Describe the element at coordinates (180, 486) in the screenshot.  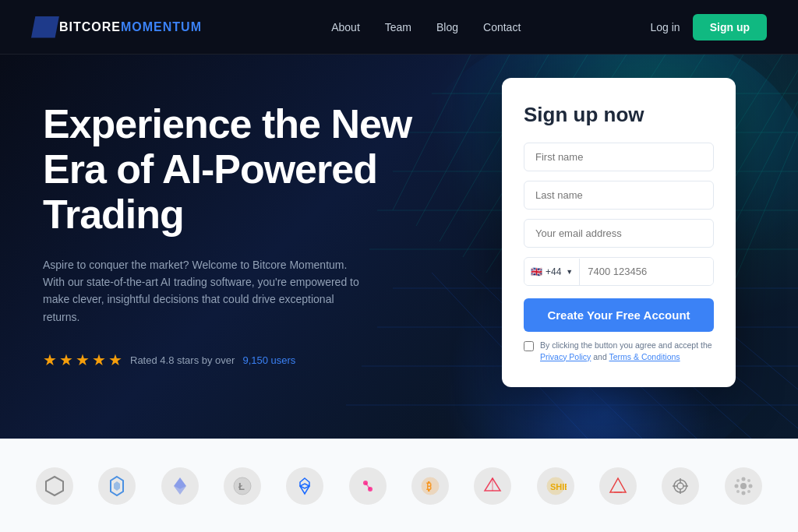
I see `ethereum-icon` at that location.